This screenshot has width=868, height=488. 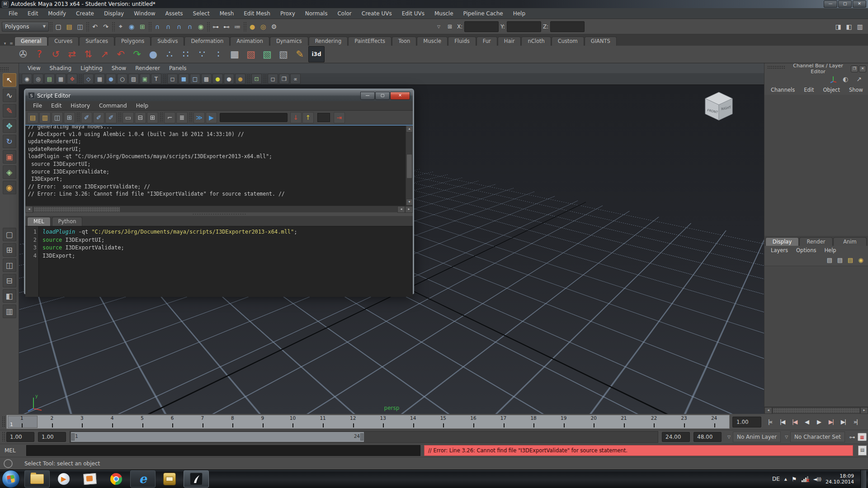 What do you see at coordinates (219, 165) in the screenshot?
I see `script-output-pane: // generating maya nodes...// AbcExport …` at bounding box center [219, 165].